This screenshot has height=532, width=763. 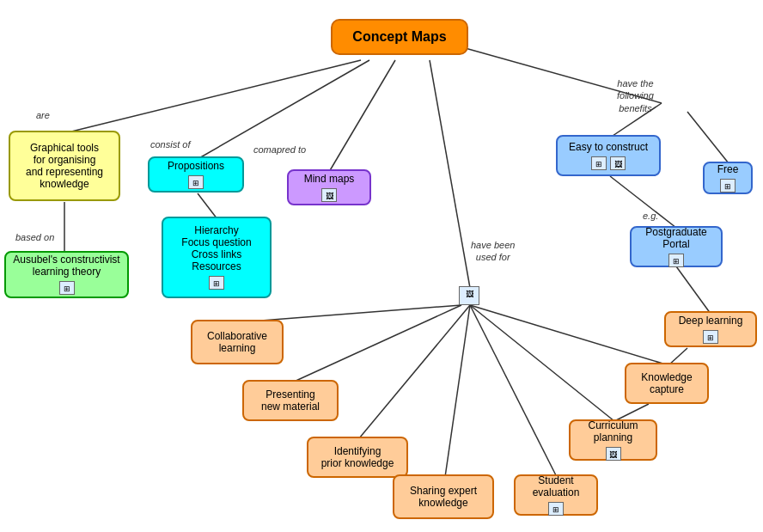 I want to click on table-icon2: ⊞, so click(x=196, y=182).